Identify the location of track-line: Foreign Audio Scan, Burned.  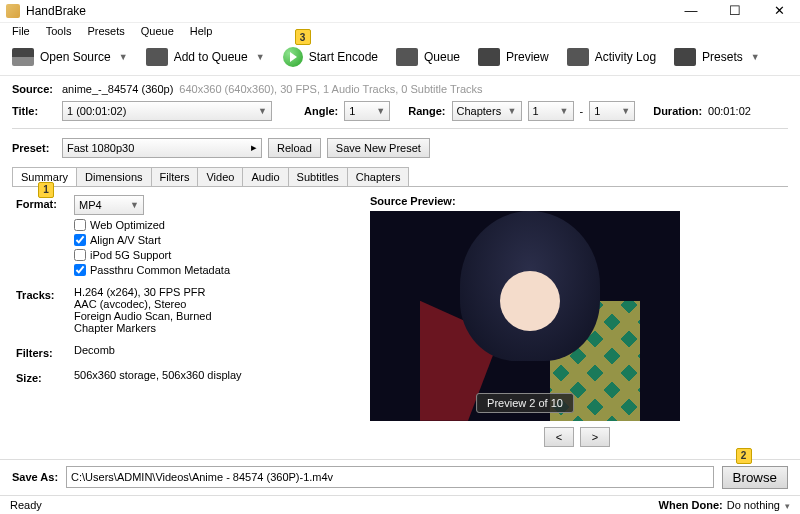
(143, 316).